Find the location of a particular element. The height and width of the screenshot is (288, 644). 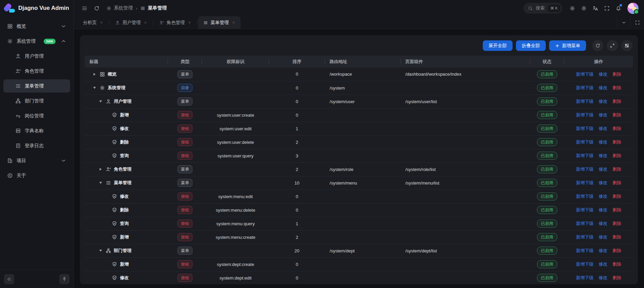

sidebar-item-positions: 岗位管理 is located at coordinates (37, 116).